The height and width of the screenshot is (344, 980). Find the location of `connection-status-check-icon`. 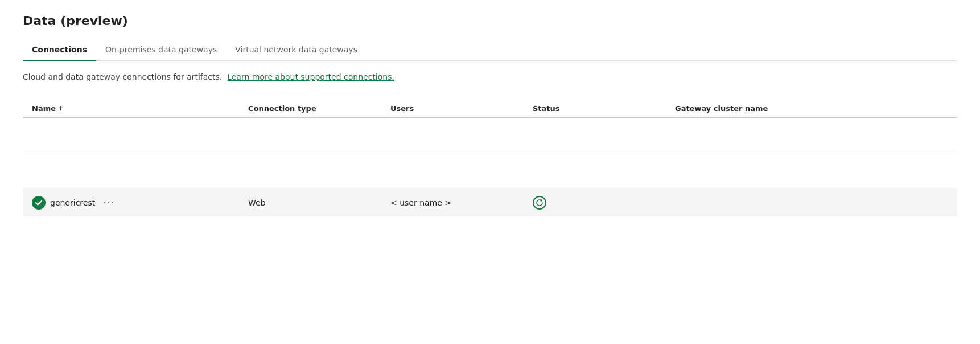

connection-status-check-icon is located at coordinates (39, 203).